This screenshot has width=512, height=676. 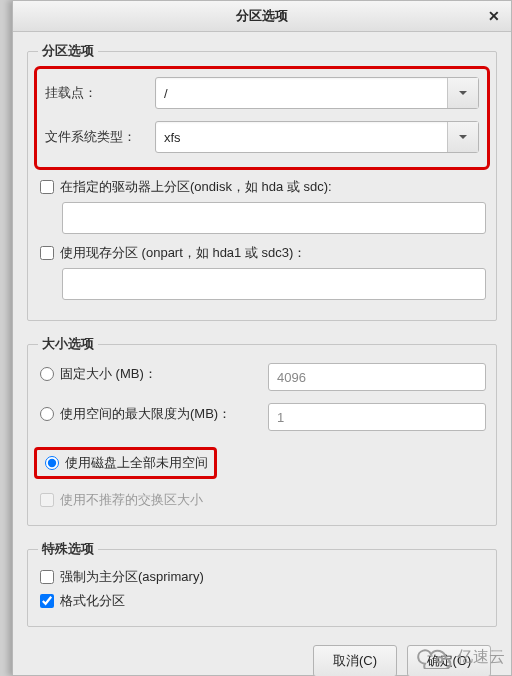 What do you see at coordinates (47, 577) in the screenshot?
I see `asprimary-checkbox` at bounding box center [47, 577].